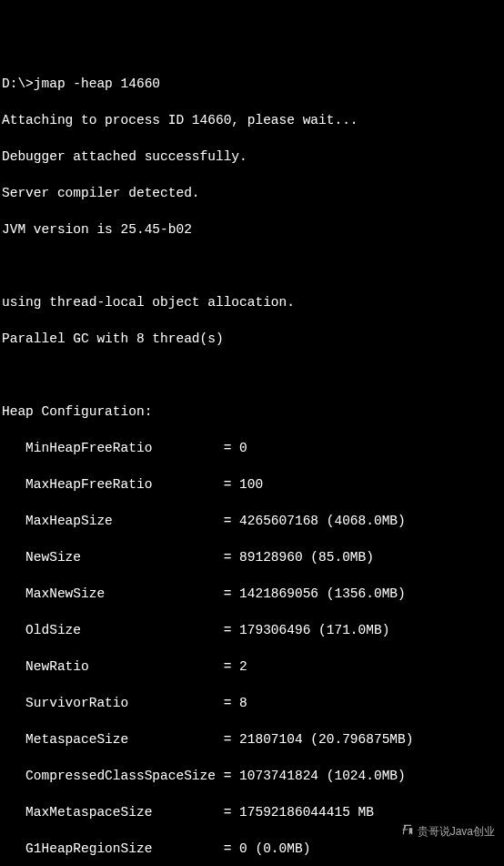  I want to click on config-metaspace-size: MetaspaceSize = 21807104 (20.796875MB), so click(253, 739).